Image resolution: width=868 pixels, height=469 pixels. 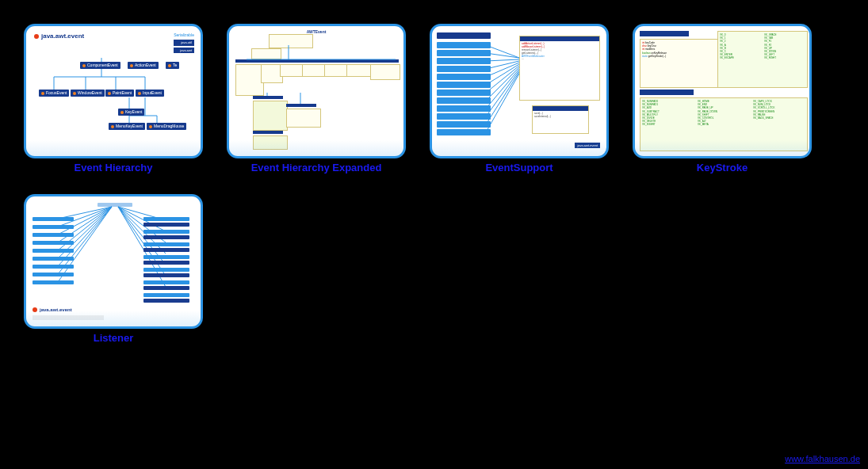 What do you see at coordinates (129, 127) in the screenshot?
I see `node-label: MenuKeyEvent` at bounding box center [129, 127].